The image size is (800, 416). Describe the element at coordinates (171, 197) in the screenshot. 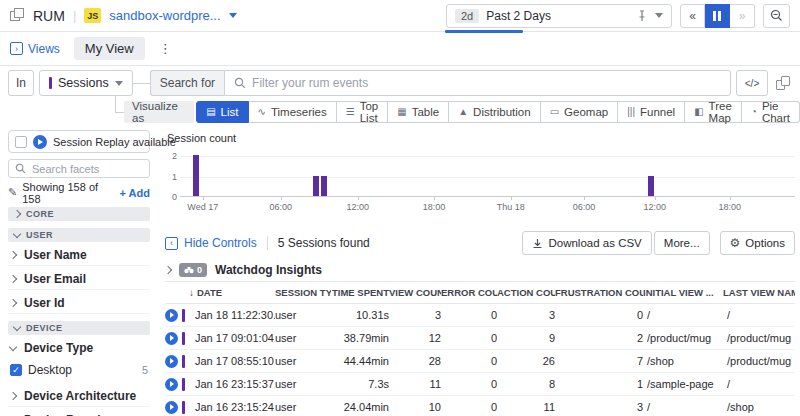

I see `y-axis-label: 0` at that location.